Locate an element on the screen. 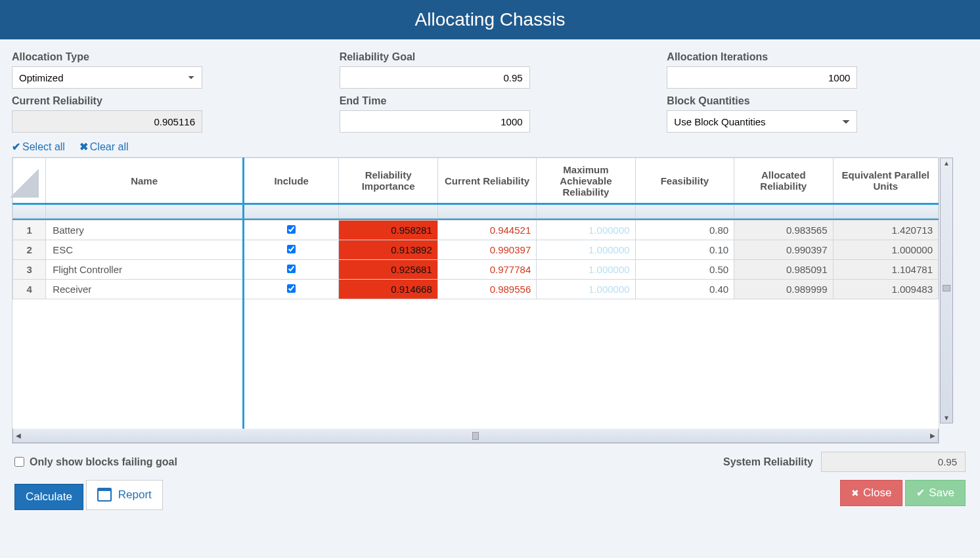  cell-reliability-importance: 0.913892 is located at coordinates (388, 250).